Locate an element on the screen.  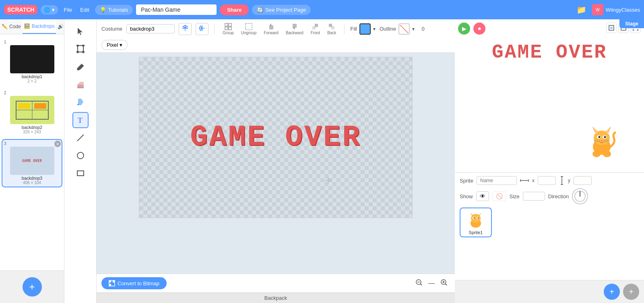
group-button: Group is located at coordinates (228, 29).